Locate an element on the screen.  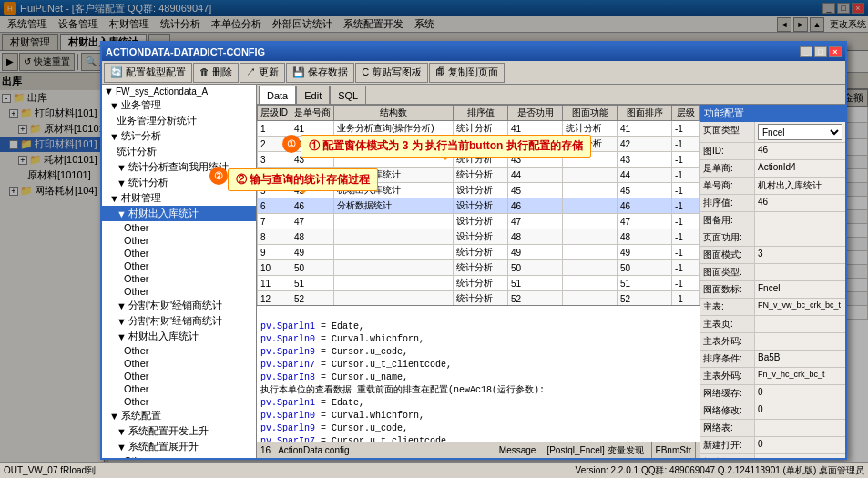
dcell-c3: 业务分析查询(操作分析) is located at coordinates (393, 129).